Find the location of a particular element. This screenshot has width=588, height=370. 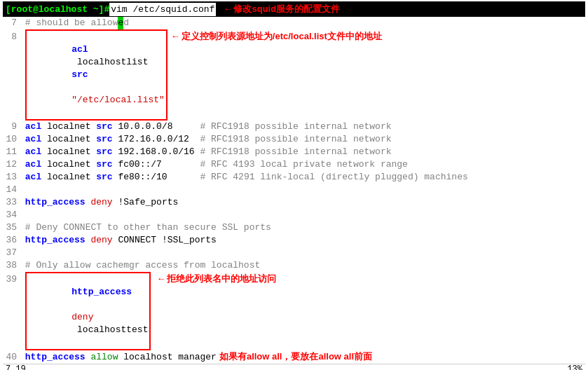

editor-line-14: 14 is located at coordinates (294, 190).